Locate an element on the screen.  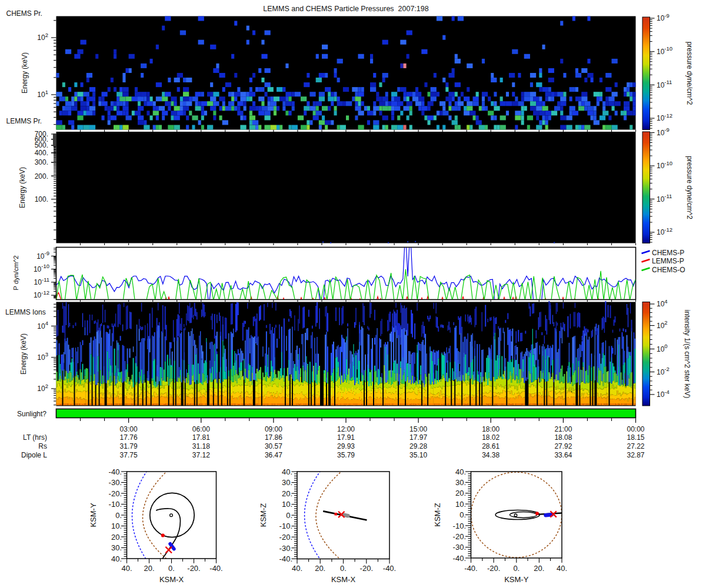
svg-text: 09:00 is located at coordinates (274, 429).